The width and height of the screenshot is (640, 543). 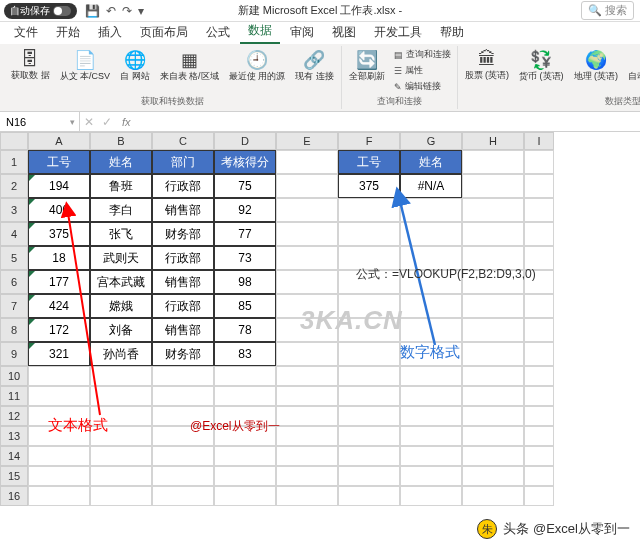 What do you see at coordinates (488, 65) in the screenshot?
I see `btn-stock: 🏛股票 (英语)` at bounding box center [488, 65].